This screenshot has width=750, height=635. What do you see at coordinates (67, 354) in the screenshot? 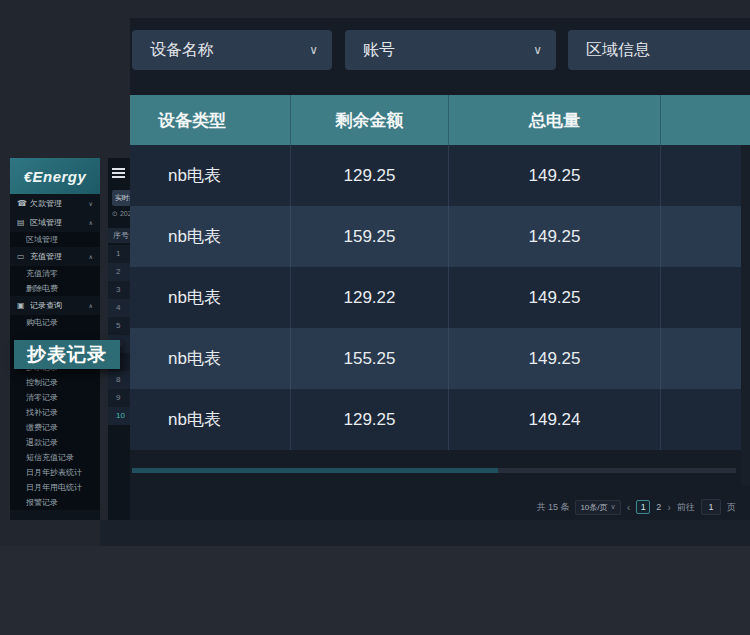
I see `sidebar-item-meter-reading-active: 抄表记录` at bounding box center [67, 354].